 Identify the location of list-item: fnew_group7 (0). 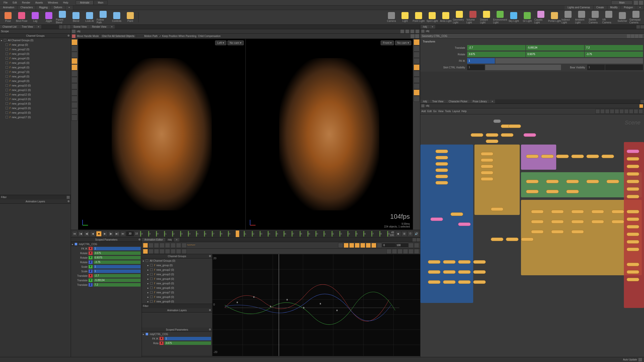
(35, 72).